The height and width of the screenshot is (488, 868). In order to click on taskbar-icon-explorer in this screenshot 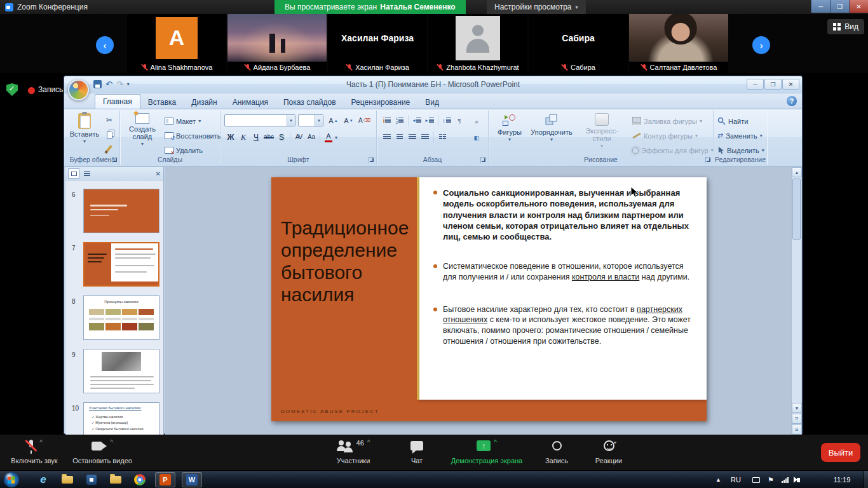, I will do `click(67, 480)`.